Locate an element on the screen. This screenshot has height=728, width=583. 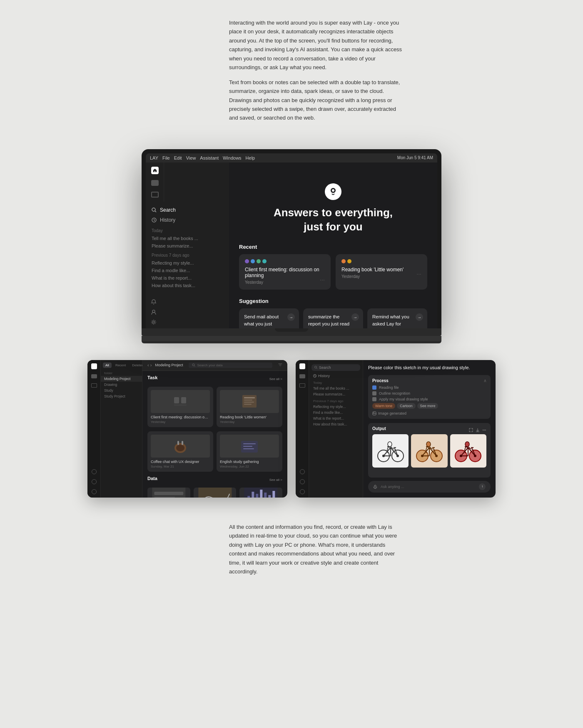
menu-edit: Edit is located at coordinates (178, 158).